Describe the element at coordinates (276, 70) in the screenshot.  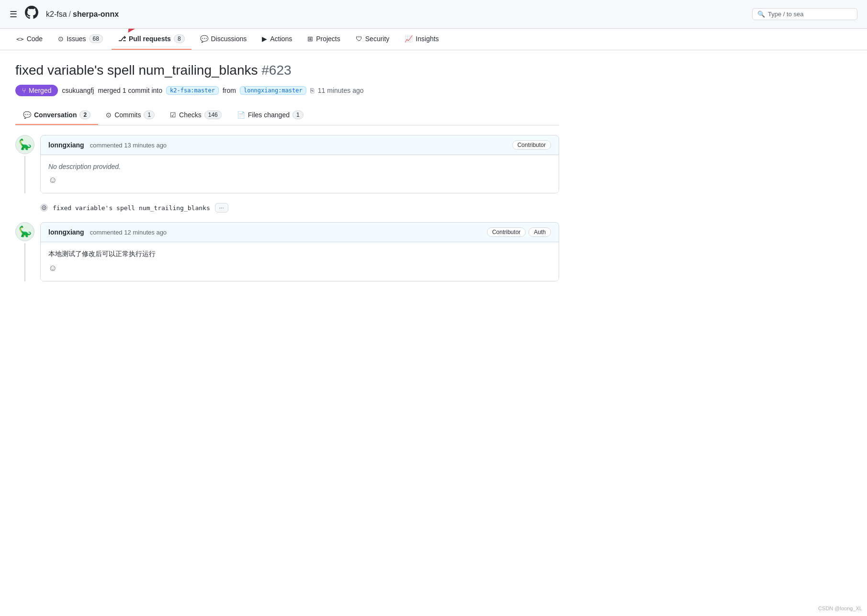
I see `pr-number: #623` at that location.